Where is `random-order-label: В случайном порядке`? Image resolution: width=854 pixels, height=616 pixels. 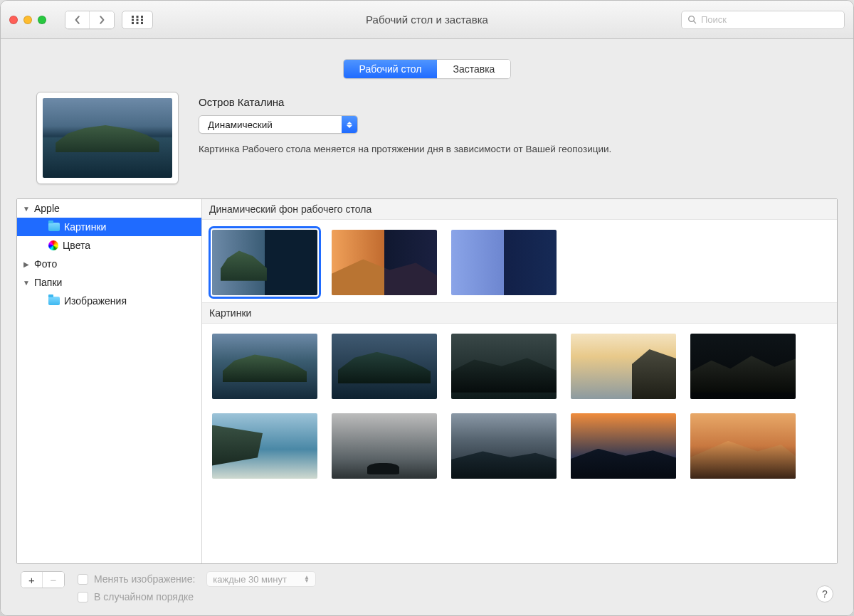
random-order-label: В случайном порядке is located at coordinates (144, 597).